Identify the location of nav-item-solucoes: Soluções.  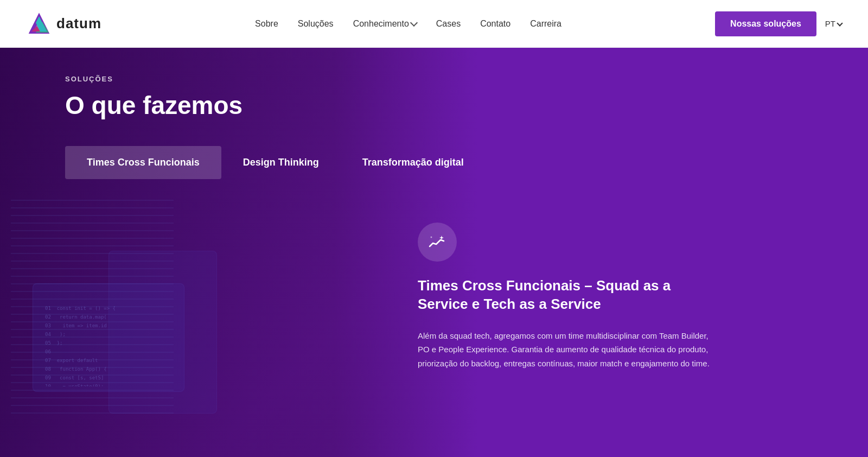
(316, 24).